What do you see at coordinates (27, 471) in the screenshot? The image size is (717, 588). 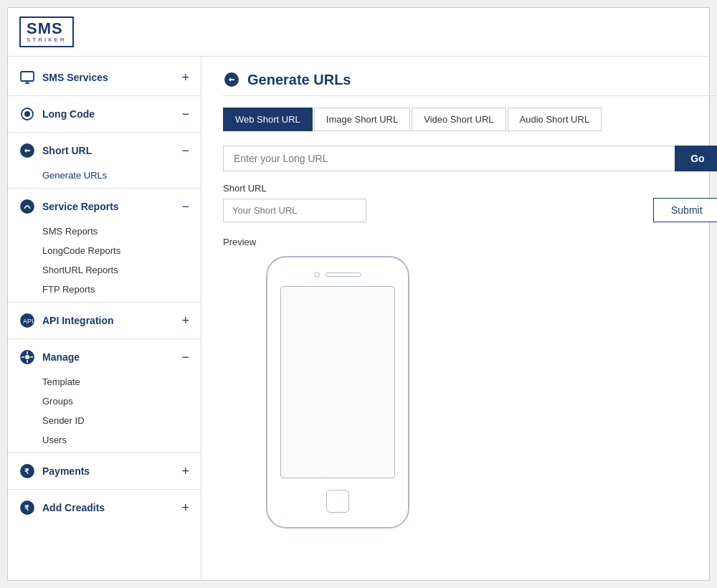 I see `payments-icon: ₹` at bounding box center [27, 471].